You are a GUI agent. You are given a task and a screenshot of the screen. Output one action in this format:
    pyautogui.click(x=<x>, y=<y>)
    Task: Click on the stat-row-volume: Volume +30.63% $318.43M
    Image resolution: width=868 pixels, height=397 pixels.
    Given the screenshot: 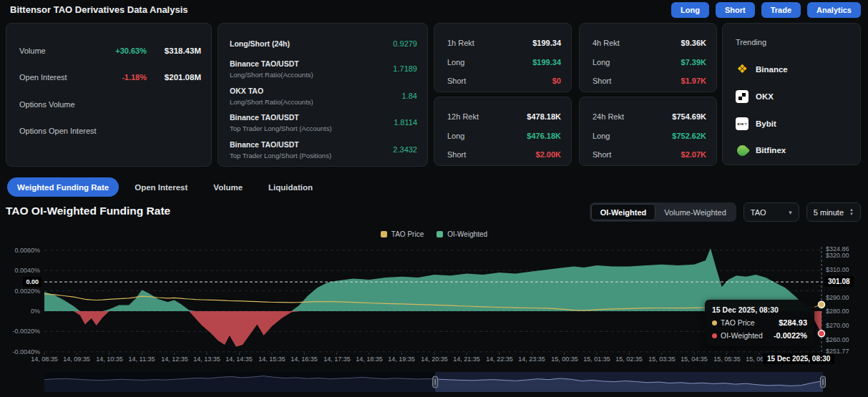 What is the action you would take?
    pyautogui.click(x=110, y=51)
    